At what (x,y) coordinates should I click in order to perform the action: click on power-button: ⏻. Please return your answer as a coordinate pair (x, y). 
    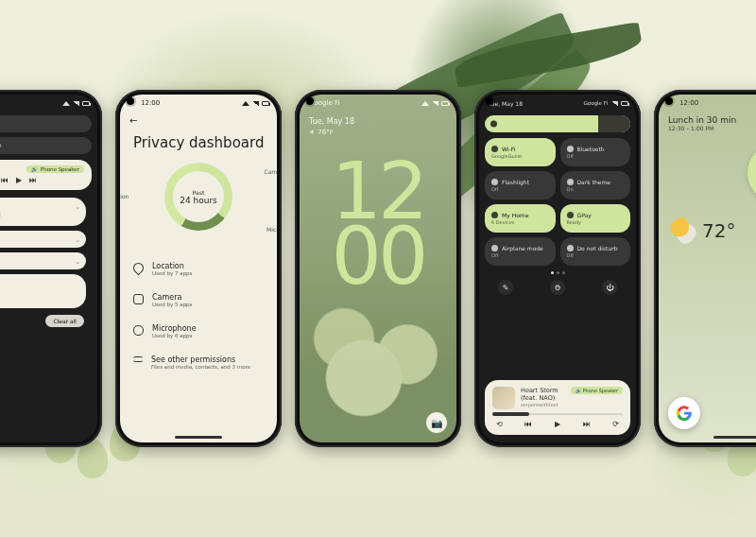
    Looking at the image, I should click on (610, 287).